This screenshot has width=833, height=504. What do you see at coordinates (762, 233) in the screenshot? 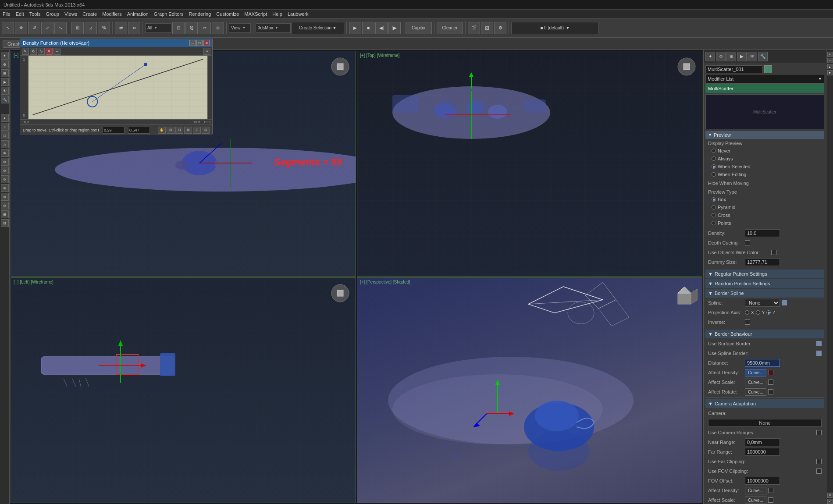
I see `density-input` at bounding box center [762, 233].